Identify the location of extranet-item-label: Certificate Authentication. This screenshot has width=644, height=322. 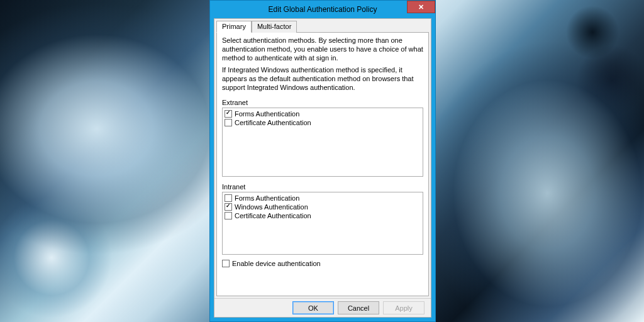
(273, 123).